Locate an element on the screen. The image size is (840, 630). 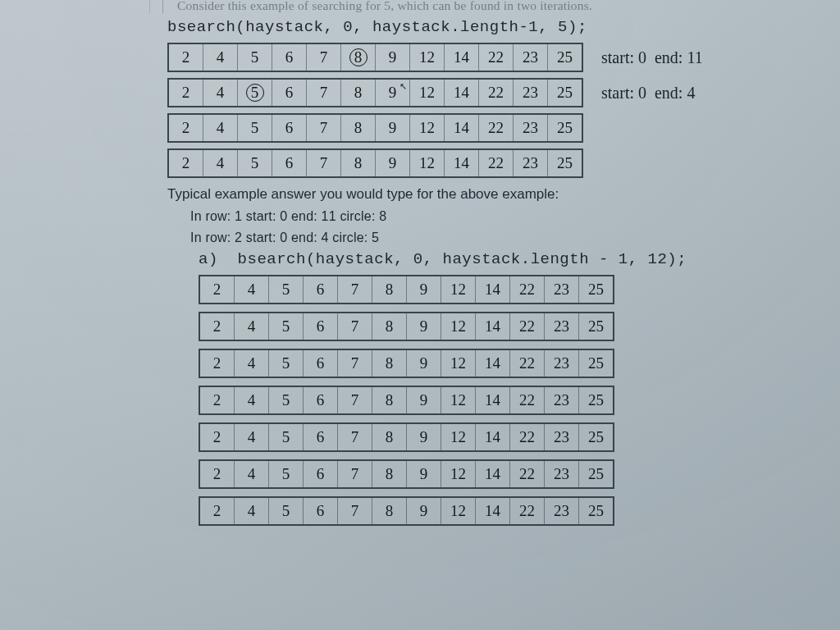
array-table: 2456789↖1214222325 is located at coordinates (376, 93).